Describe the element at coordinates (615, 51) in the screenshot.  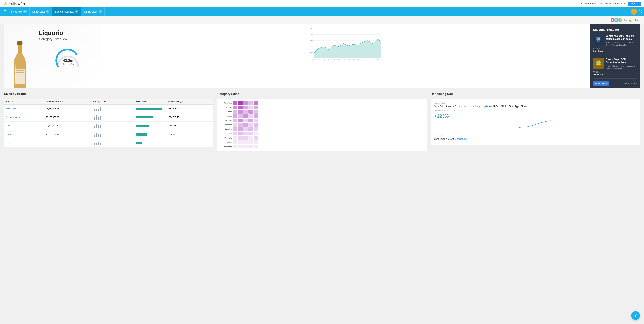
I see `er-author-1: Ivan Seow` at that location.